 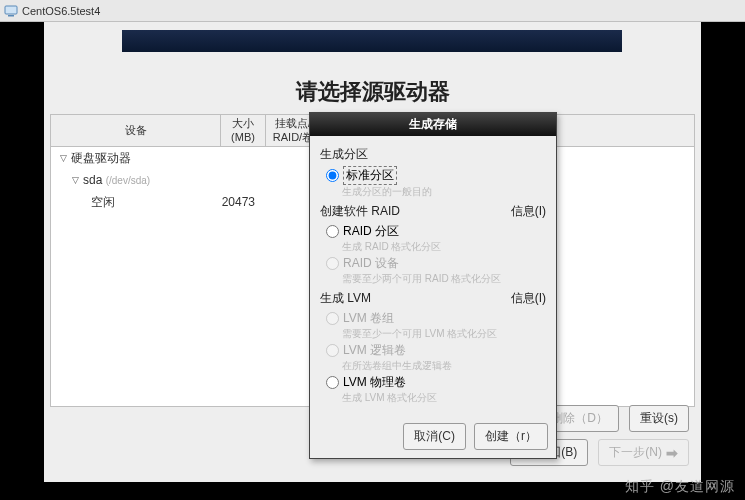 What do you see at coordinates (346, 298) in the screenshot?
I see `lvm-header-label: 生成 LVM` at bounding box center [346, 298].